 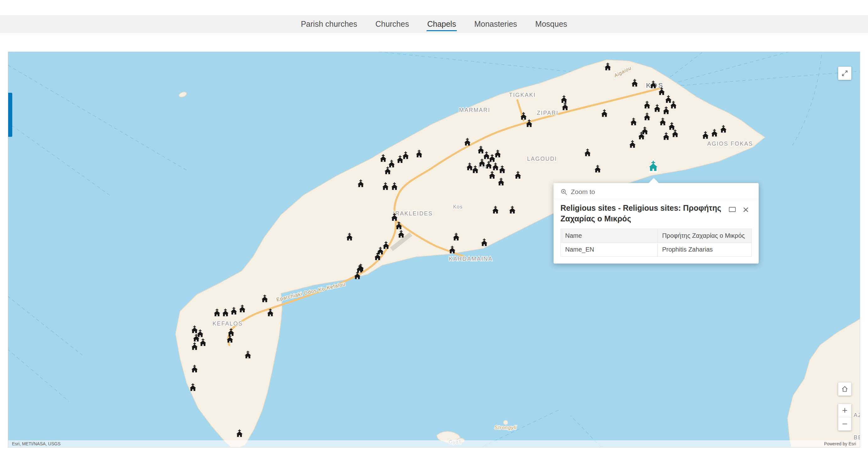 I want to click on map-label: Kos, so click(x=458, y=206).